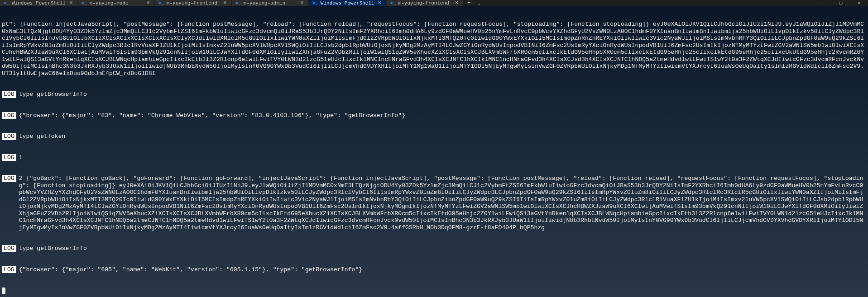 This screenshot has height=297, width=868. What do you see at coordinates (443, 158) in the screenshot?
I see `log-text: 1` at bounding box center [443, 158].